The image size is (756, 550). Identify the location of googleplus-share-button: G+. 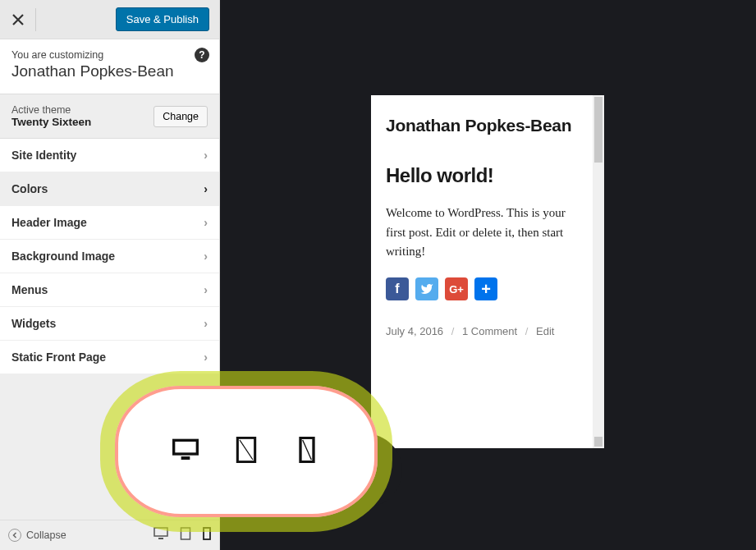
(456, 289).